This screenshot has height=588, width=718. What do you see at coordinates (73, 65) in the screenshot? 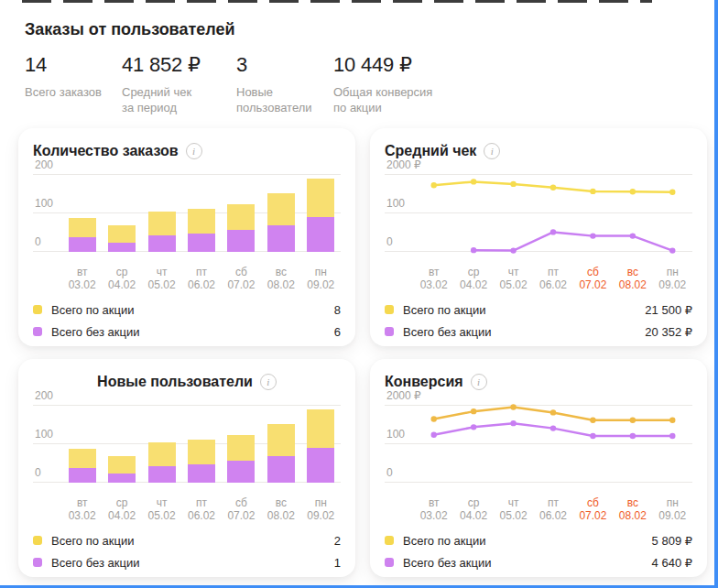
I see `stat-value: 14` at bounding box center [73, 65].